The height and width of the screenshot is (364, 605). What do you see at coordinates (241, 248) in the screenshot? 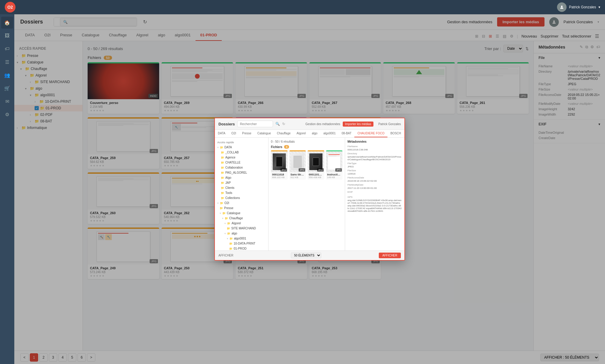
I see `popup-tree-01PROD: 📁 01-PROD` at bounding box center [241, 248].